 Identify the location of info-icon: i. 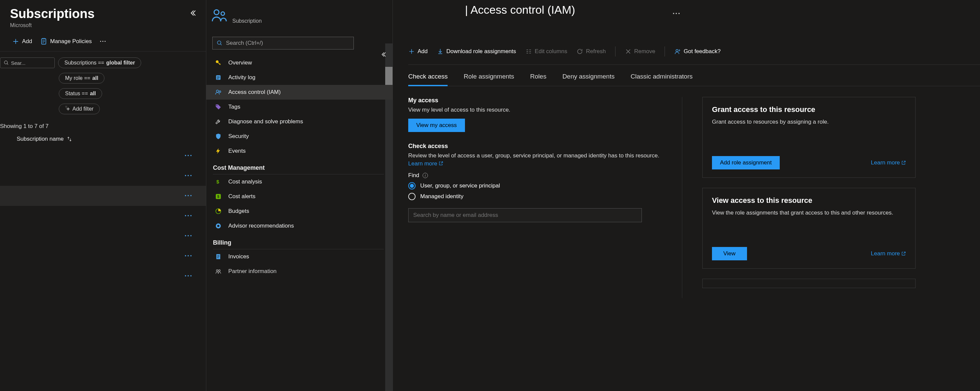
(425, 176).